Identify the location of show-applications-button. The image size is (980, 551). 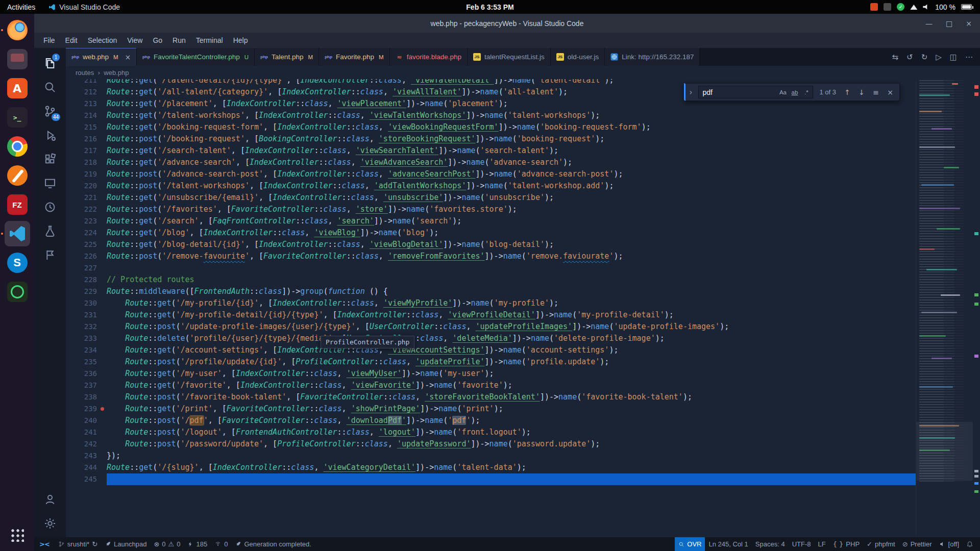
(17, 535).